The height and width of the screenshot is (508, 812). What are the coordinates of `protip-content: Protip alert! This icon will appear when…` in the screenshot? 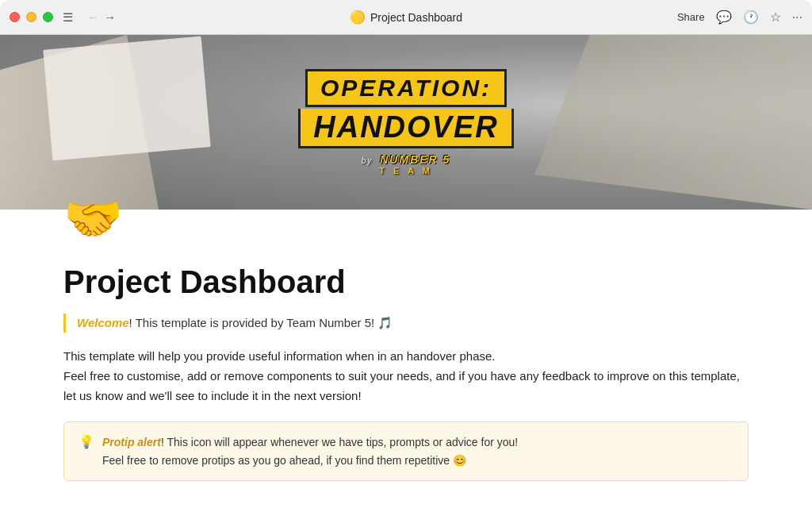 It's located at (310, 451).